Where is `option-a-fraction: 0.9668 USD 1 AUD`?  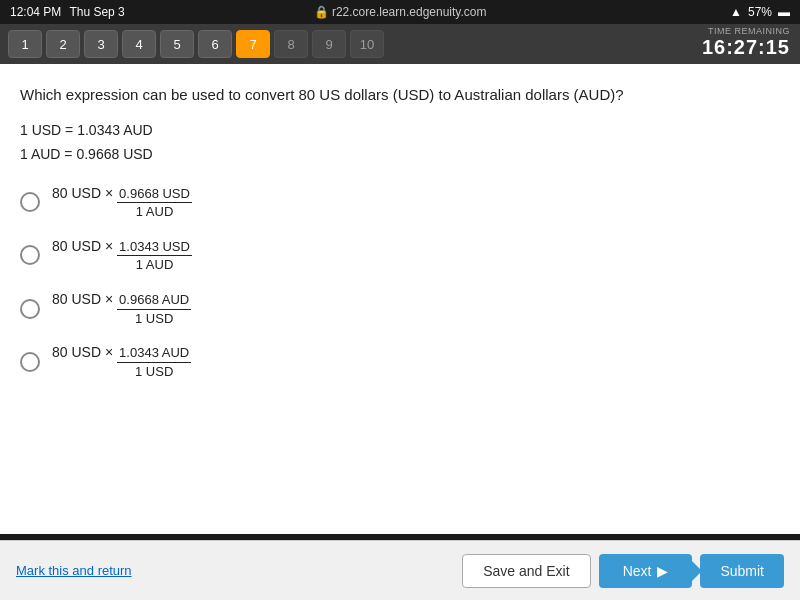
option-a-fraction: 0.9668 USD 1 AUD is located at coordinates (154, 203).